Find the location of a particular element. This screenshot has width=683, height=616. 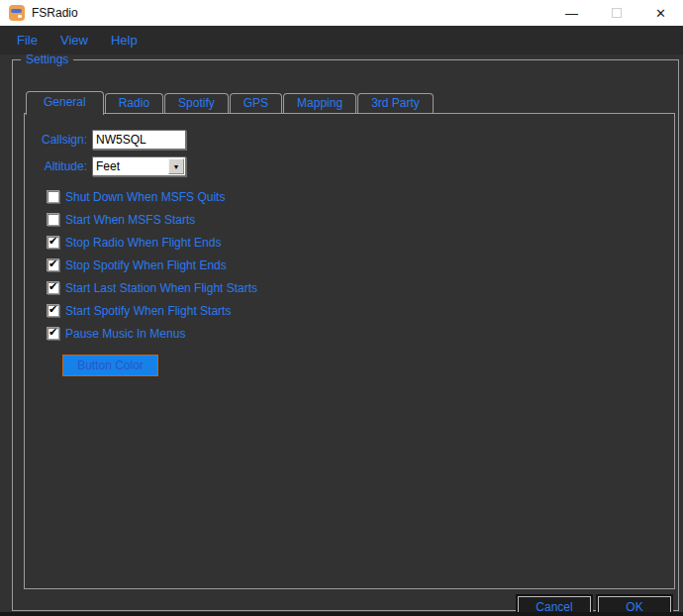

radio-icon-band is located at coordinates (16, 11).